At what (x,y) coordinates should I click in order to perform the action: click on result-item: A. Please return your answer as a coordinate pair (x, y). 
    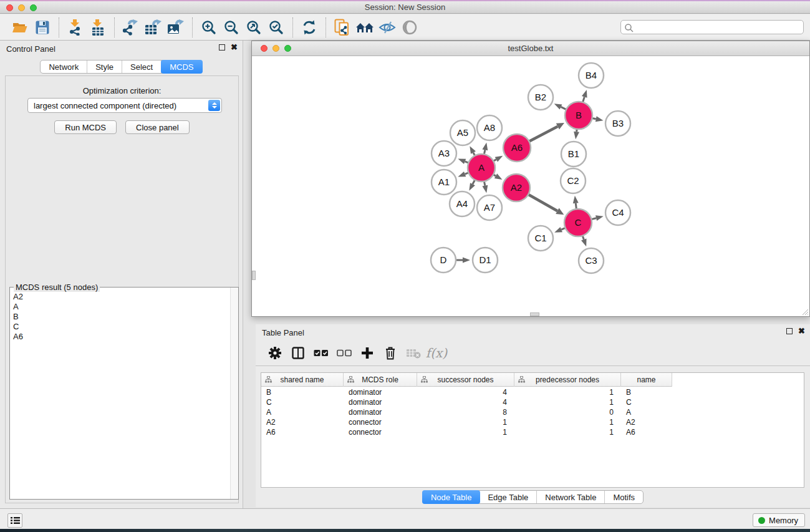
    Looking at the image, I should click on (121, 307).